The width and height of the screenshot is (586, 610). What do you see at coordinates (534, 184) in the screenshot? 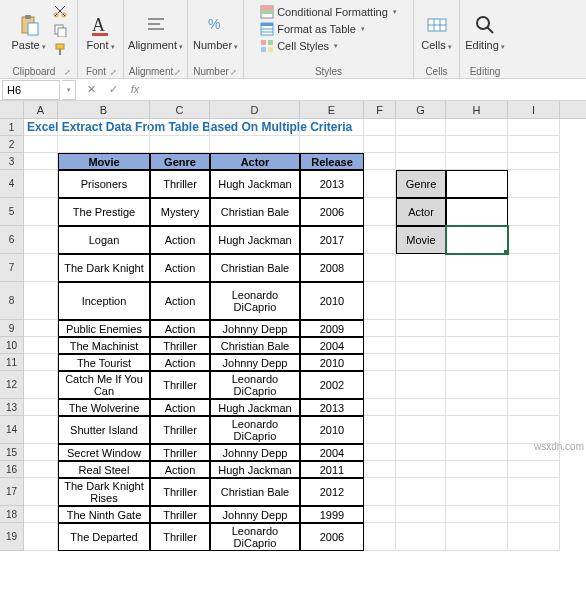
I see `cell-I4` at bounding box center [534, 184].